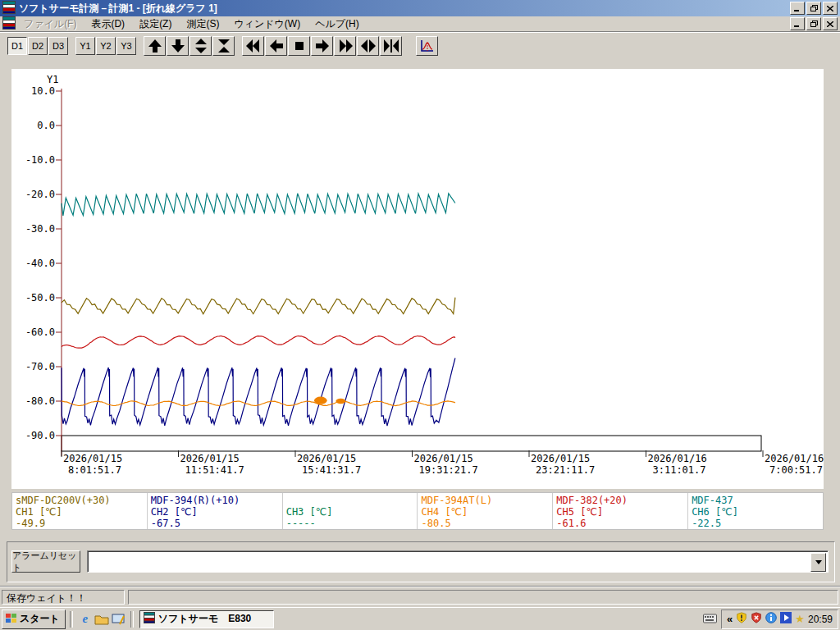 This screenshot has height=630, width=840. Describe the element at coordinates (46, 561) in the screenshot. I see `alarm-reset-button: アラームリセット` at that location.